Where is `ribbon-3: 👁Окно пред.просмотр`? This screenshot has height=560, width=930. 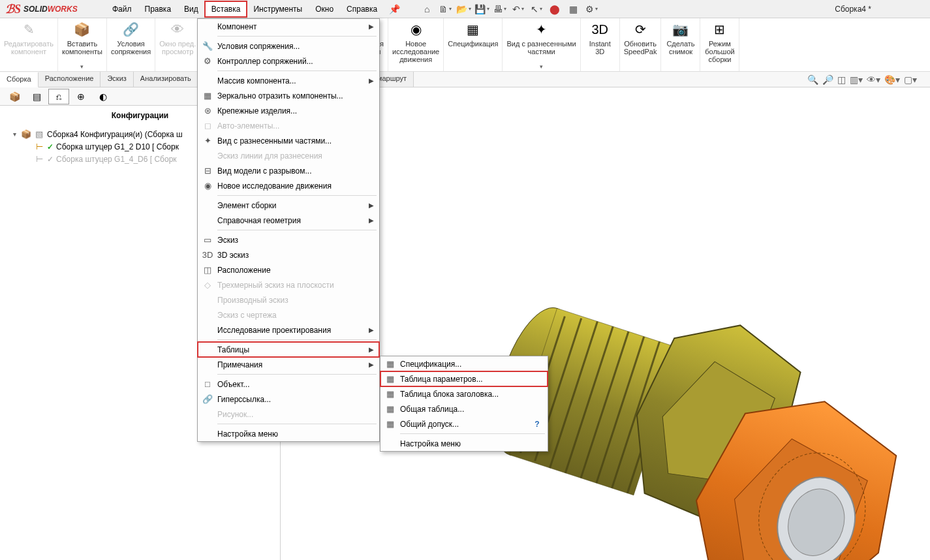 ribbon-3: 👁Окно пред.просмотр is located at coordinates (178, 44).